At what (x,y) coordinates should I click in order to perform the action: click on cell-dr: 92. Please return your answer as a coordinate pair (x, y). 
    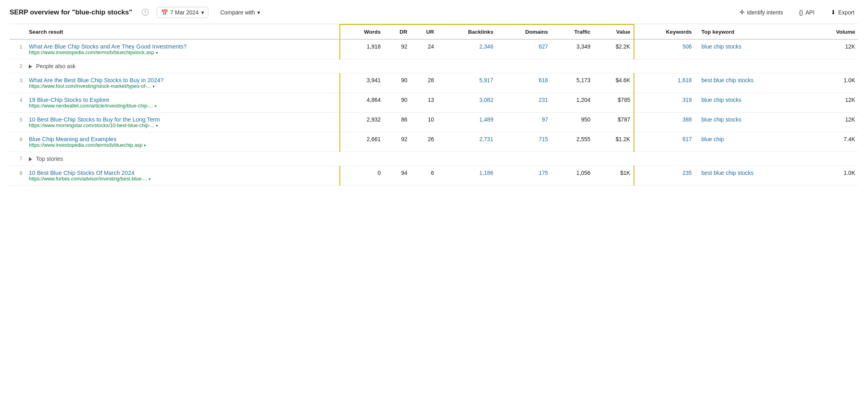
    Looking at the image, I should click on (397, 49).